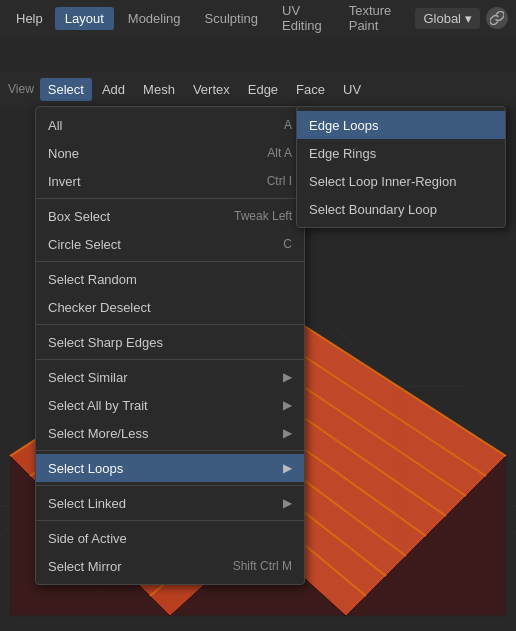 Image resolution: width=516 pixels, height=631 pixels. What do you see at coordinates (84, 18) in the screenshot?
I see `tab-layout: Layout` at bounding box center [84, 18].